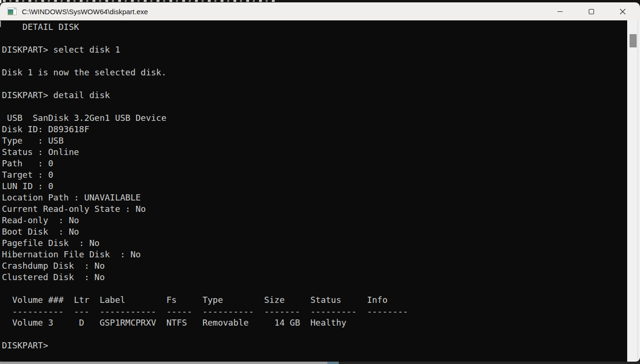  I want to click on console-window-icon, so click(12, 11).